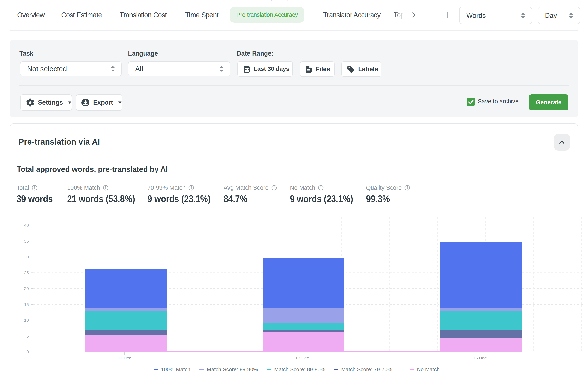 The width and height of the screenshot is (588, 385). What do you see at coordinates (27, 257) in the screenshot?
I see `svg-text: 30` at bounding box center [27, 257].